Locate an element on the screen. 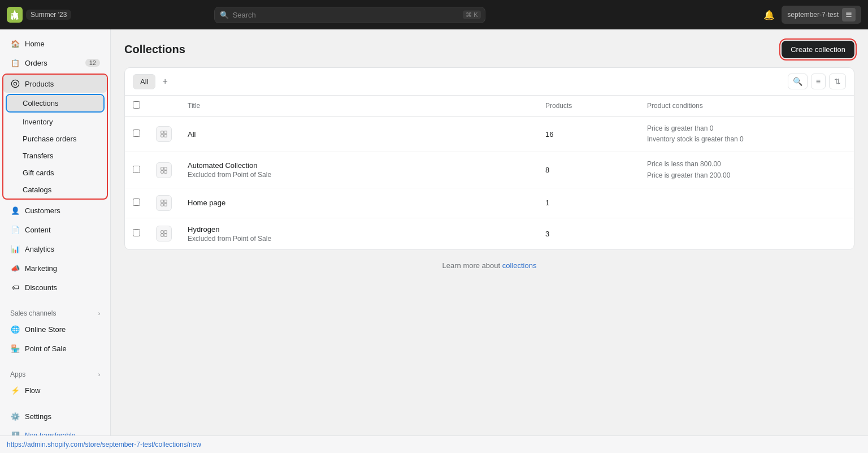 The height and width of the screenshot is (453, 868). row-title-cell: Home page is located at coordinates (358, 202).